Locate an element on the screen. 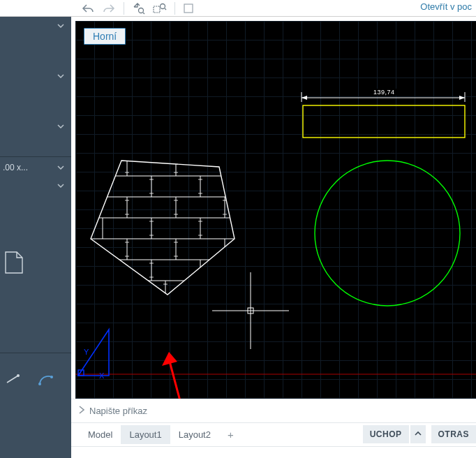  open-link: Otevřít v poc is located at coordinates (446, 7).